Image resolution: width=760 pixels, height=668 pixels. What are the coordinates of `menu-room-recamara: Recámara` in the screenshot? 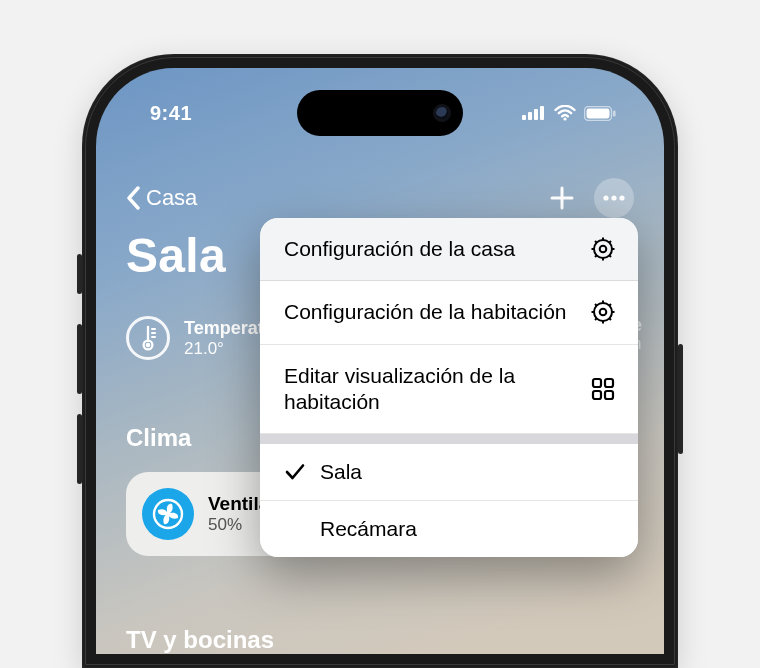 It's located at (449, 528).